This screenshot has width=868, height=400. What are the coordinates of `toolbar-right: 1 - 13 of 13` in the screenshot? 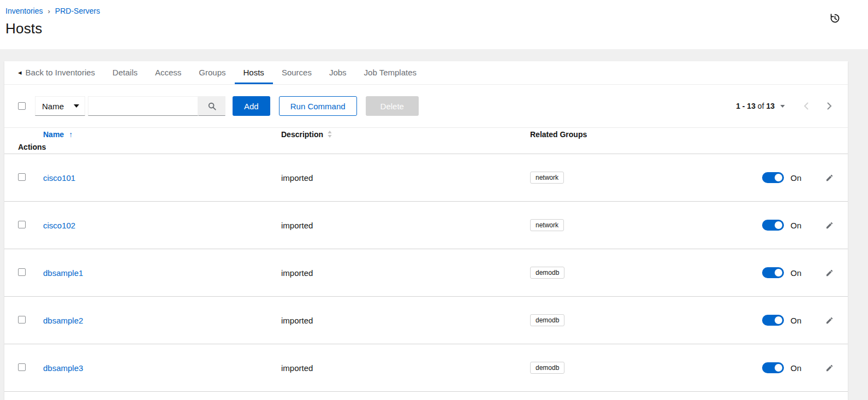 It's located at (786, 106).